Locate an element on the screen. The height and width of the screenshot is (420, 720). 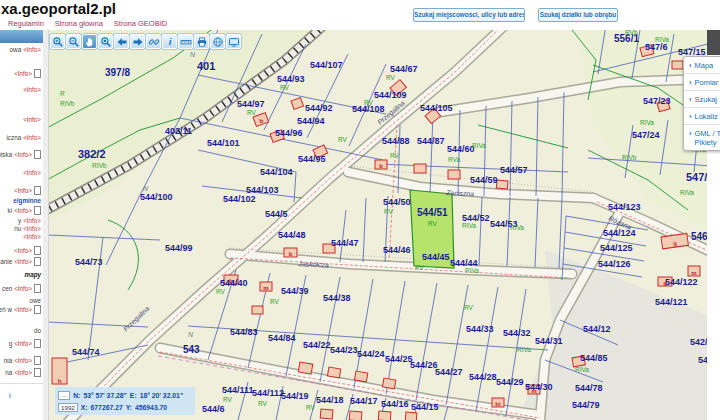
right-menu-item-szukaj: ›Szukaj is located at coordinates (702, 98).